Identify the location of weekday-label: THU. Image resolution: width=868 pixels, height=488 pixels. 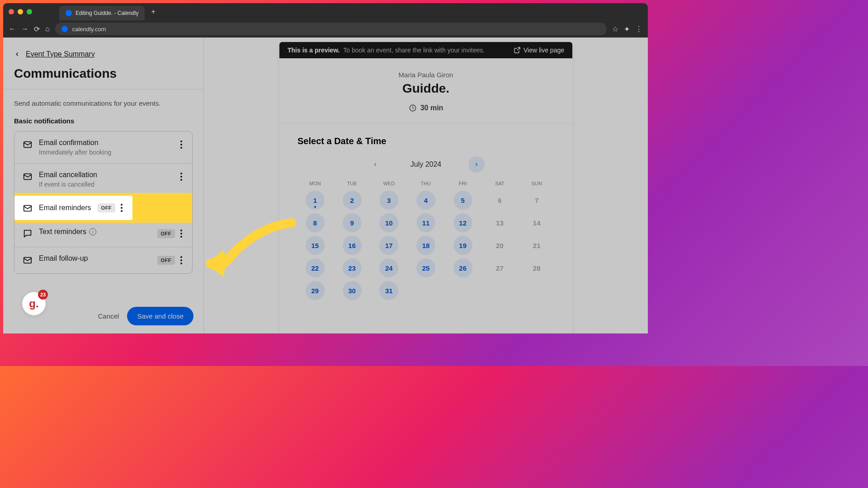
(426, 183).